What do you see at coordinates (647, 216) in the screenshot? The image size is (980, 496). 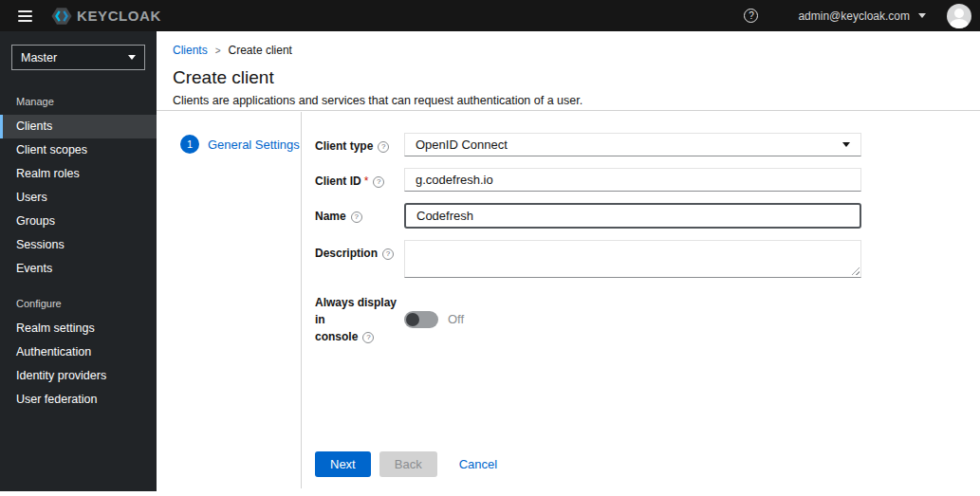 I see `name-row: Name?` at bounding box center [647, 216].